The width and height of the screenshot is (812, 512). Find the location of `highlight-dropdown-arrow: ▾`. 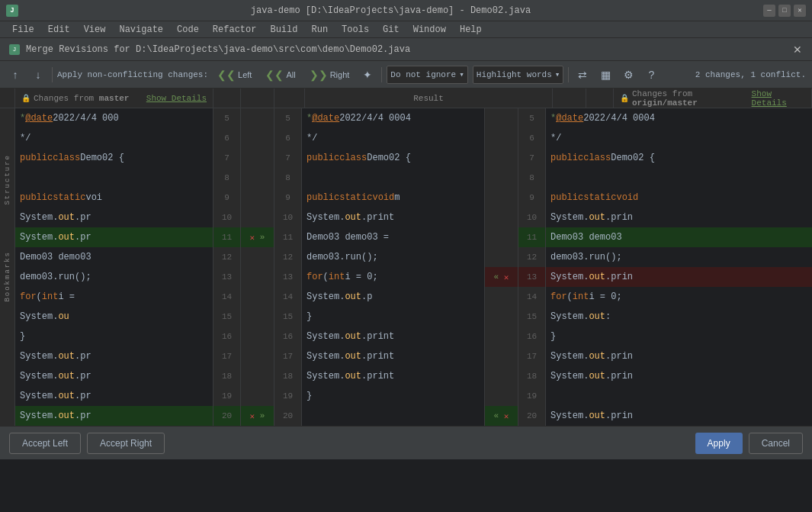

highlight-dropdown-arrow: ▾ is located at coordinates (558, 75).